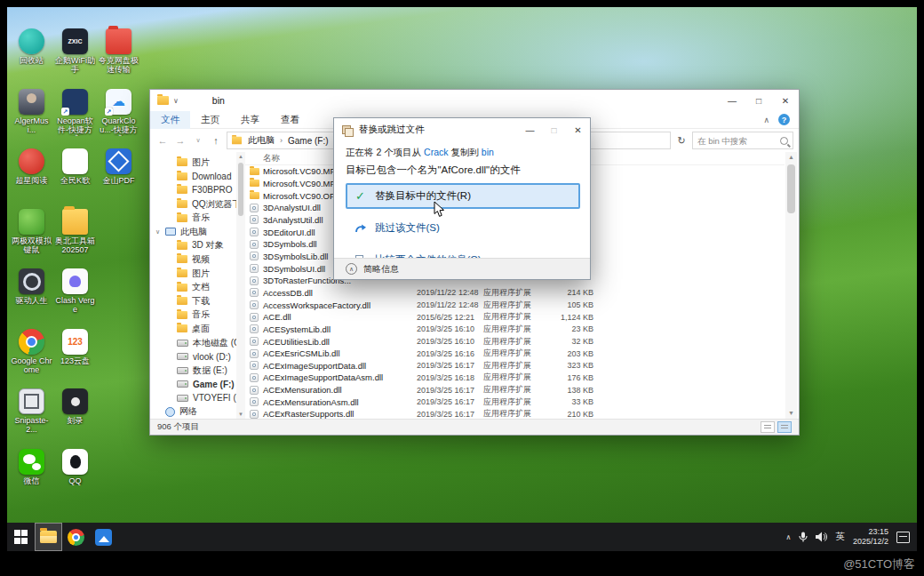 The width and height of the screenshot is (924, 576). I want to click on file-row: ACESystemLib.dll2019/3/25 16:10应用程序扩展23 …, so click(515, 330).